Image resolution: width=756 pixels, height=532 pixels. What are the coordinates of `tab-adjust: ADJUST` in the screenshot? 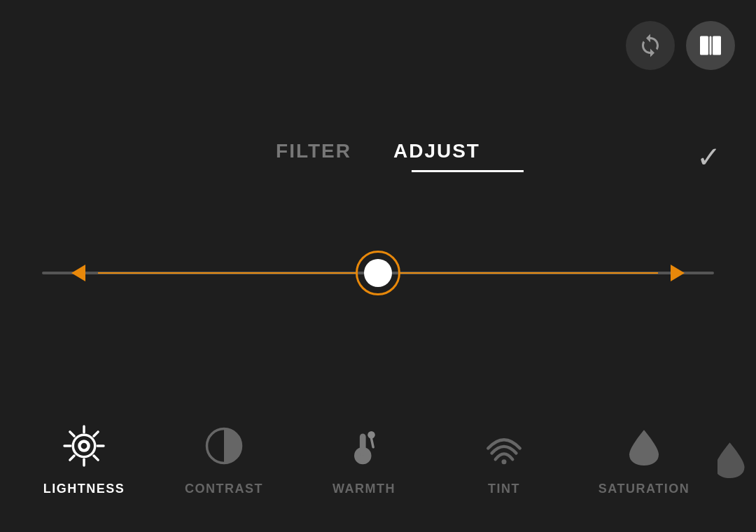 It's located at (437, 151).